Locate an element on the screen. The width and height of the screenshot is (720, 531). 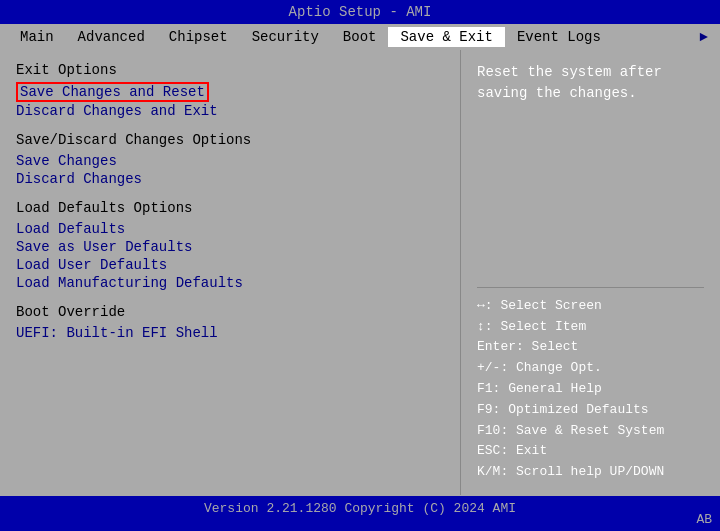
menu-item-event-logs: Event Logs is located at coordinates (559, 37).